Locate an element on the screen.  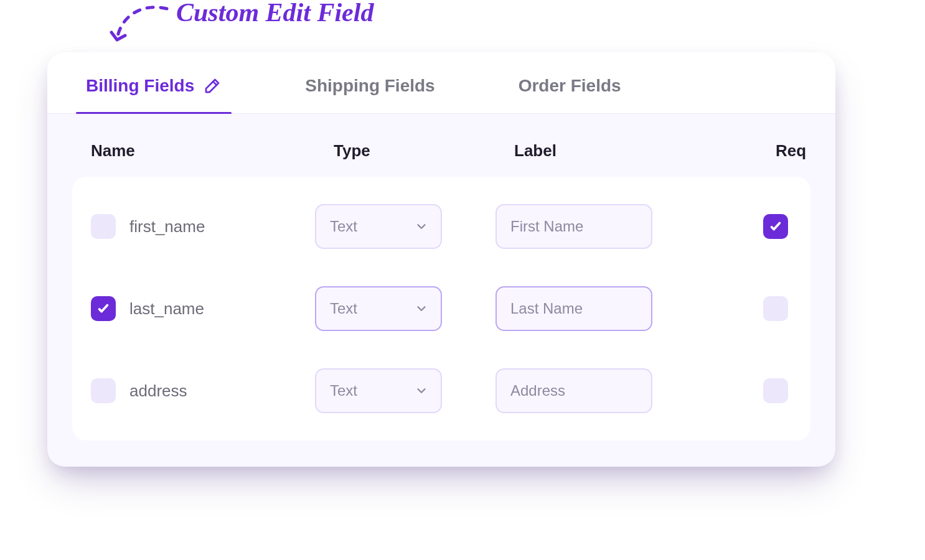
column-header-req: Req is located at coordinates (792, 151).